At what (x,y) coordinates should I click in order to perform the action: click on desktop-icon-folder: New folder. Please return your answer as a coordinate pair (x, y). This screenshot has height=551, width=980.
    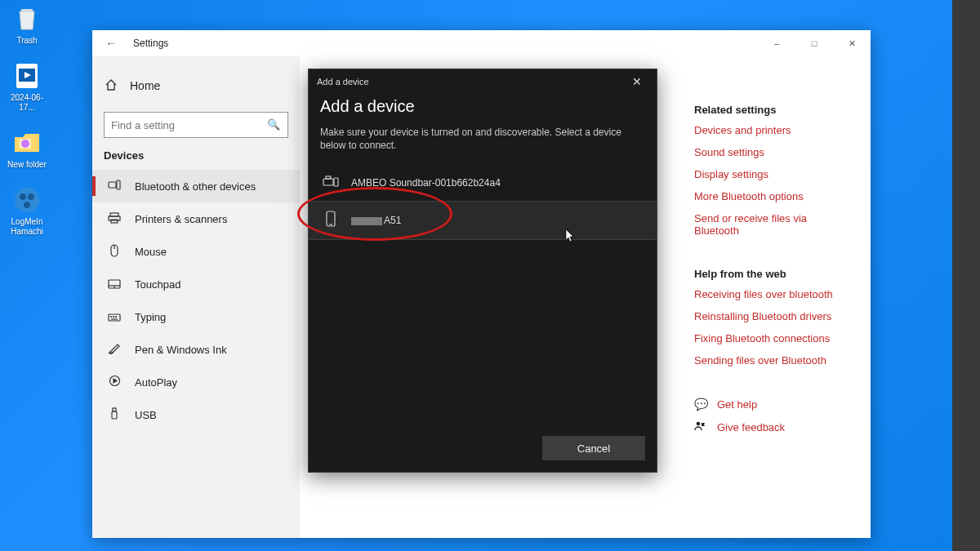
    Looking at the image, I should click on (27, 149).